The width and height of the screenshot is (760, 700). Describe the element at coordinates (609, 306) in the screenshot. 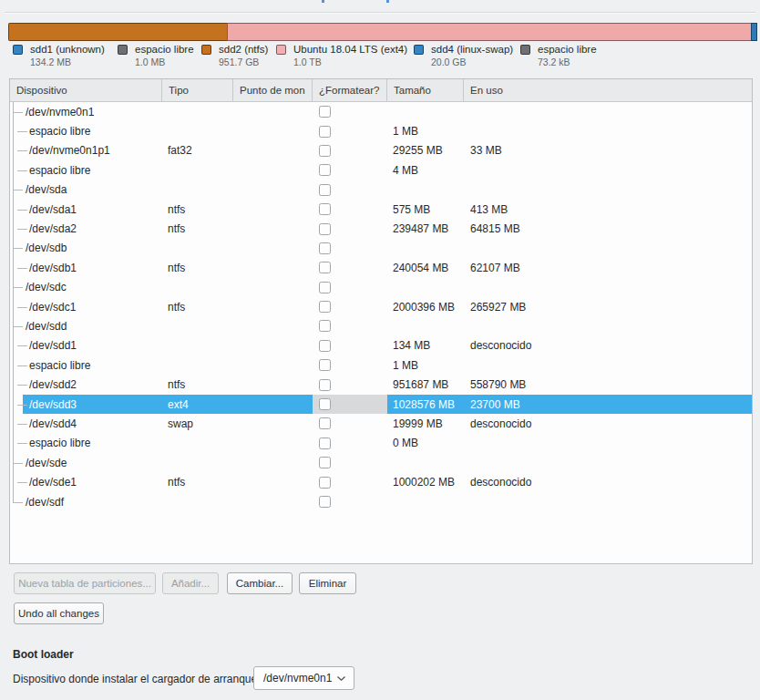

I see `used-cell: 265927 MB` at that location.